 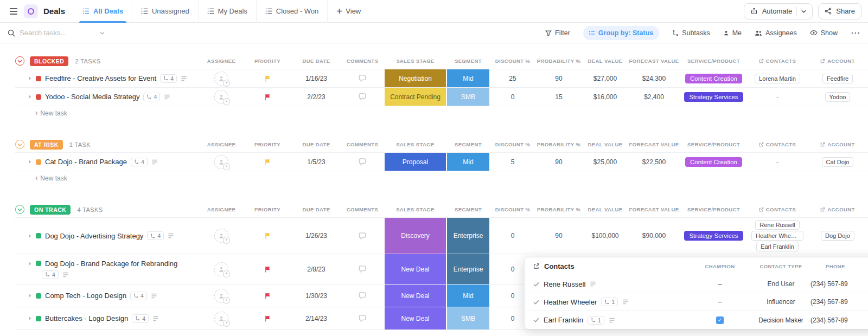 What do you see at coordinates (559, 96) in the screenshot?
I see `probability-value: 15` at bounding box center [559, 96].